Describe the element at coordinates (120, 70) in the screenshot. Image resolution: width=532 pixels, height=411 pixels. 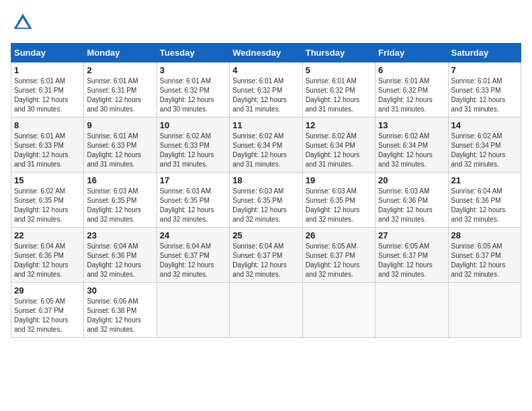
I see `day-number: 2` at that location.